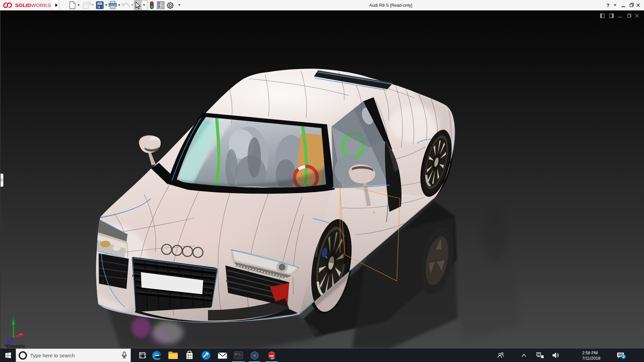  Describe the element at coordinates (590, 353) in the screenshot. I see `svg-text: 2:58 PM` at that location.